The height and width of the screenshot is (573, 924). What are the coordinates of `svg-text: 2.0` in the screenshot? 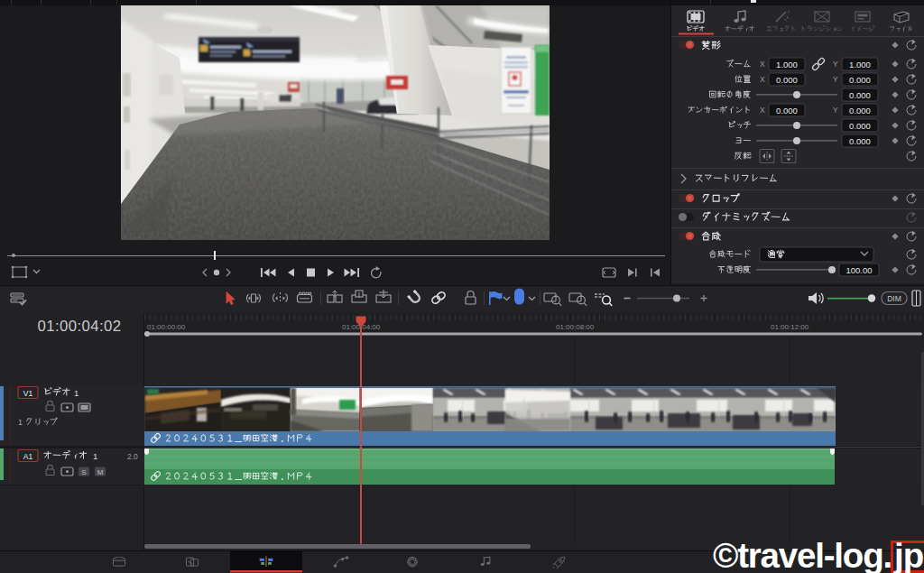 It's located at (133, 457).